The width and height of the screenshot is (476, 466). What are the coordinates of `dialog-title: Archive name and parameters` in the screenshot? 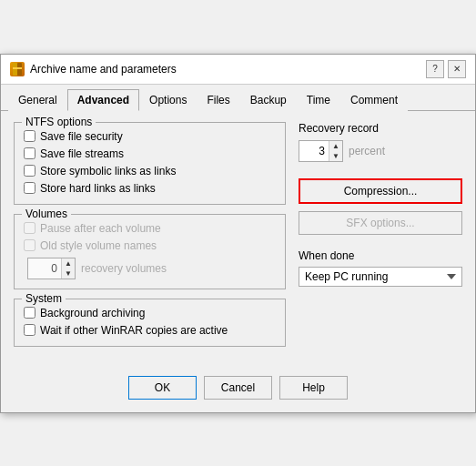 It's located at (104, 69).